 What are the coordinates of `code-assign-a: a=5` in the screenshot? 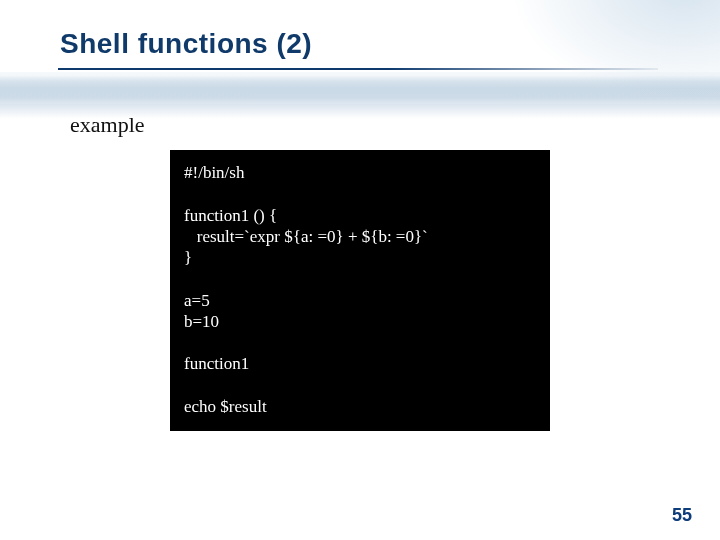 It's located at (197, 300).